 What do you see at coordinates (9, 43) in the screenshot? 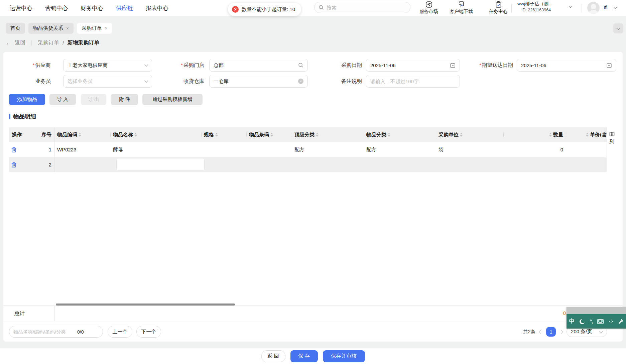
I see `back-arrow-icon: ←` at bounding box center [9, 43].